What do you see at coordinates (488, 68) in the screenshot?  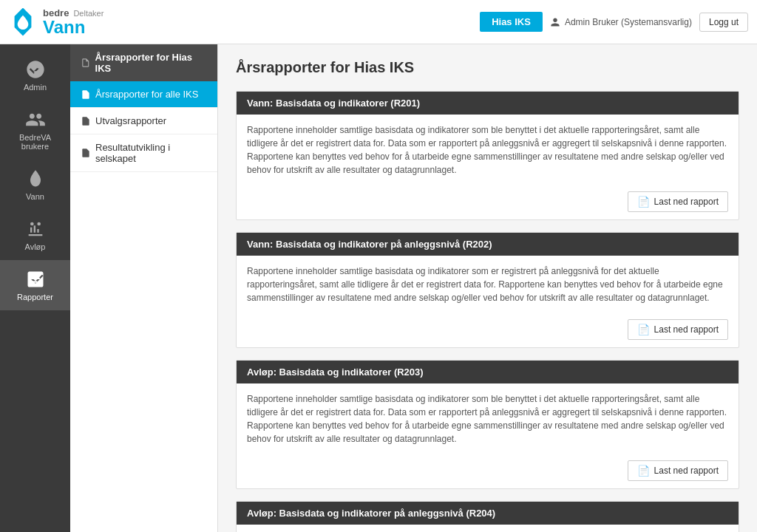 I see `page-title: Årsrapporter for Hias IKS` at bounding box center [488, 68].